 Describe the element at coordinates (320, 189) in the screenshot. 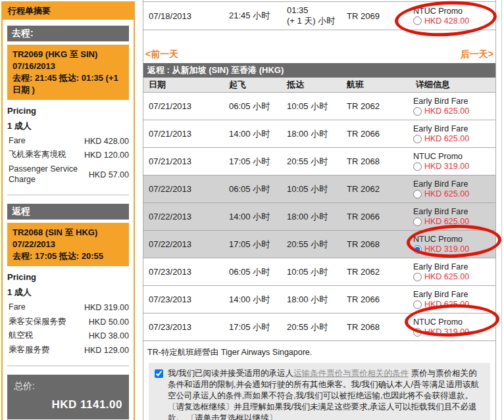

I see `flight-row: 07/22/2013 06:05 小时 10:05 小时 TR 2062 Ear…` at that location.